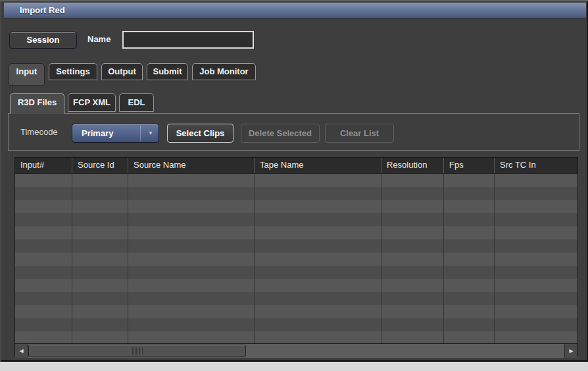  Describe the element at coordinates (43, 166) in the screenshot. I see `column-header-input: Input#` at that location.